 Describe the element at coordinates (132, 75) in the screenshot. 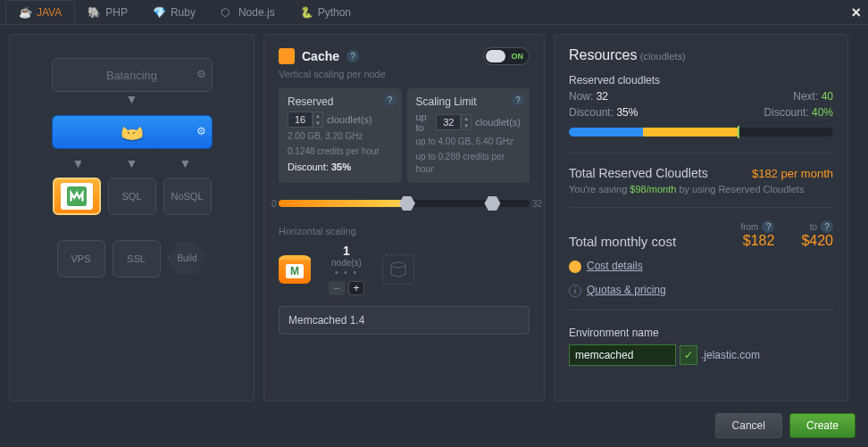

I see `balancing-block: Balancing ⚙` at that location.